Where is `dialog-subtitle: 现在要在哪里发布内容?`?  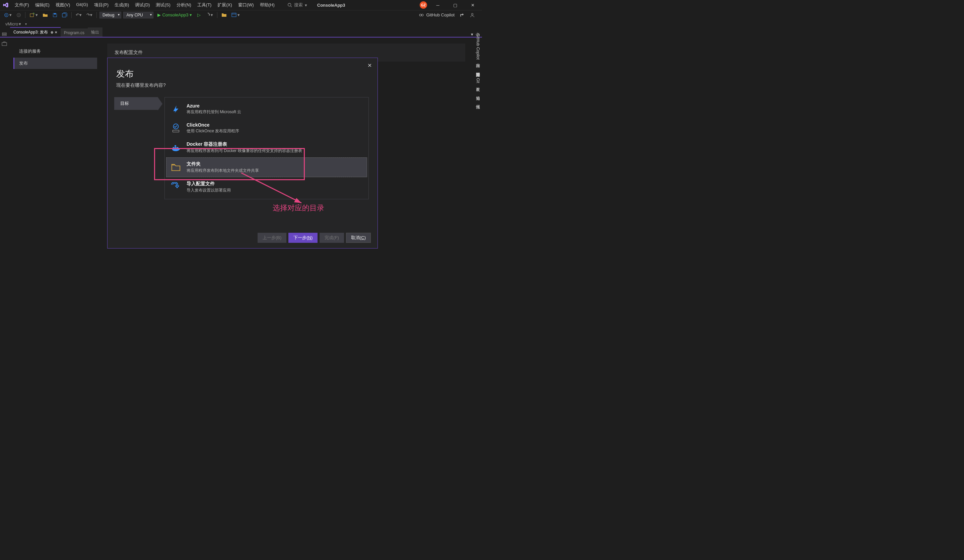
dialog-subtitle: 现在要在哪里发布内容? is located at coordinates (243, 85).